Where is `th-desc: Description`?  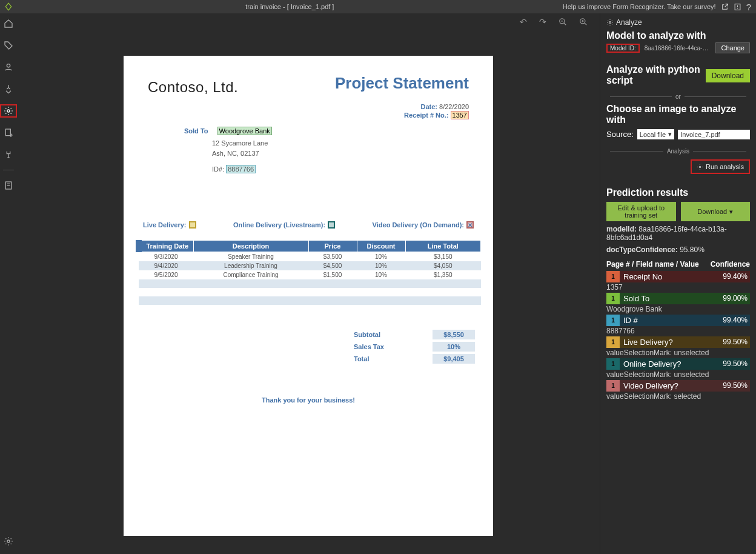 th-desc: Description is located at coordinates (251, 246).